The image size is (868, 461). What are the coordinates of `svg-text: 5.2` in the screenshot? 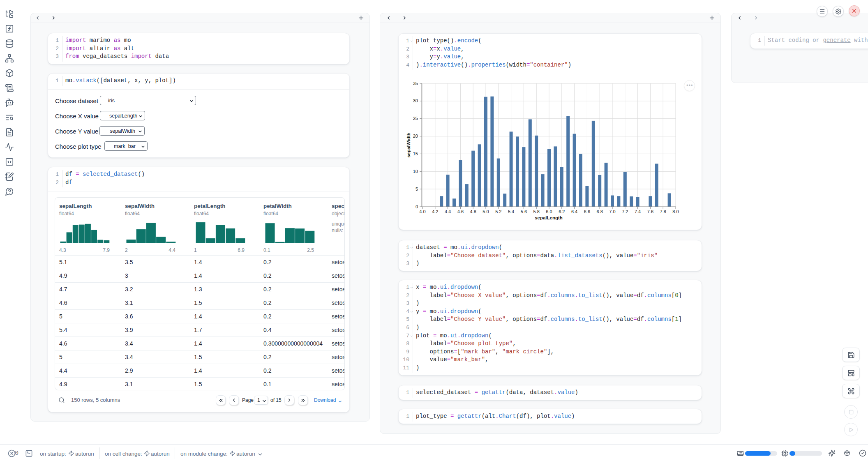 It's located at (498, 212).